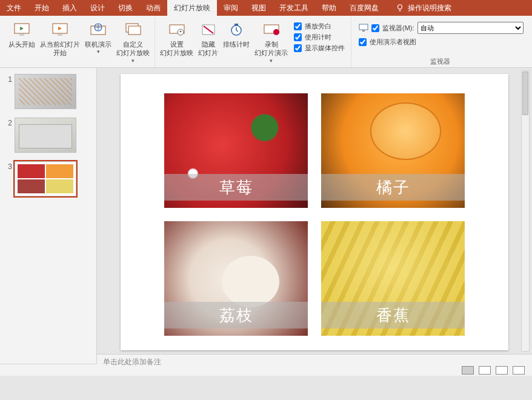  What do you see at coordinates (329, 8) in the screenshot?
I see `tab-help: 帮助` at bounding box center [329, 8].